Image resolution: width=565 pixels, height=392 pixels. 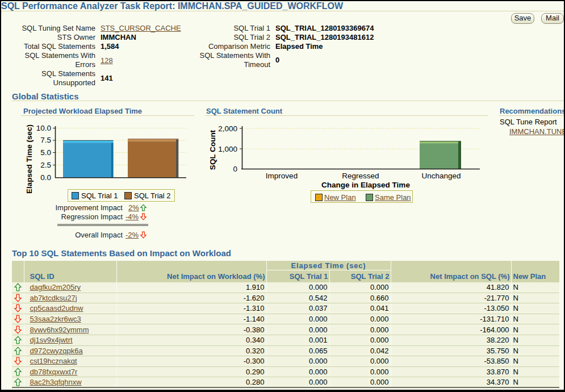 I want to click on svg-text: Regressed, so click(x=360, y=176).